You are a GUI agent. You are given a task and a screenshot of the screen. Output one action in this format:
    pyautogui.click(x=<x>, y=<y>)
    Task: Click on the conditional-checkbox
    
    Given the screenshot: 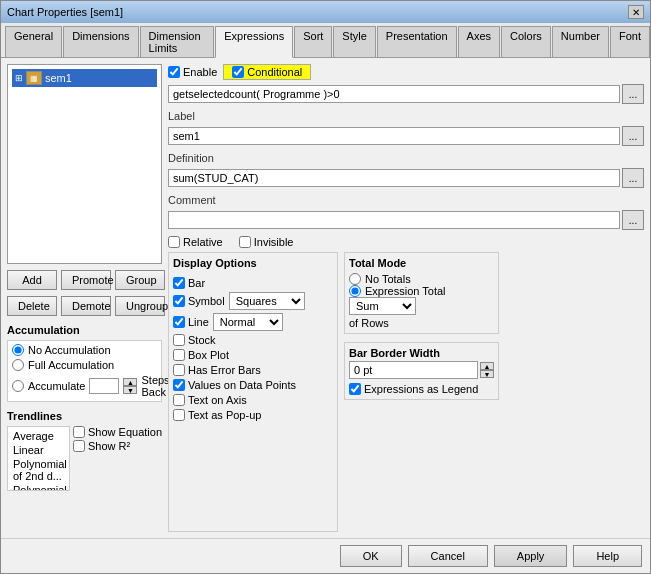 What is the action you would take?
    pyautogui.click(x=238, y=72)
    